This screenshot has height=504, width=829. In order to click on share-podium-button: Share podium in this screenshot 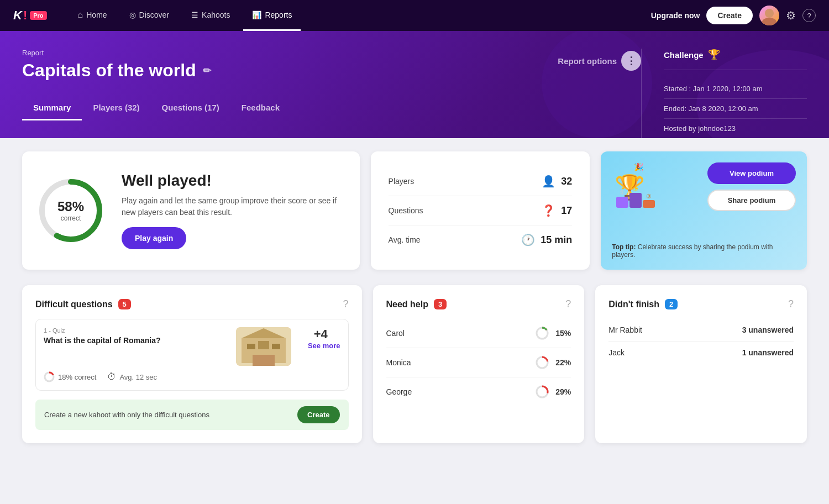, I will do `click(752, 200)`.